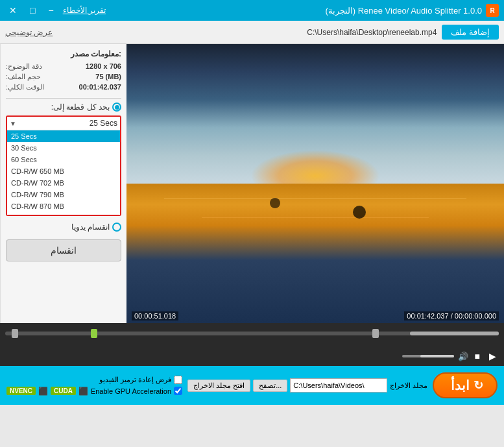 The width and height of the screenshot is (504, 447). What do you see at coordinates (252, 356) in the screenshot?
I see `controls-area: ▶ ■ 🔊` at bounding box center [252, 356].